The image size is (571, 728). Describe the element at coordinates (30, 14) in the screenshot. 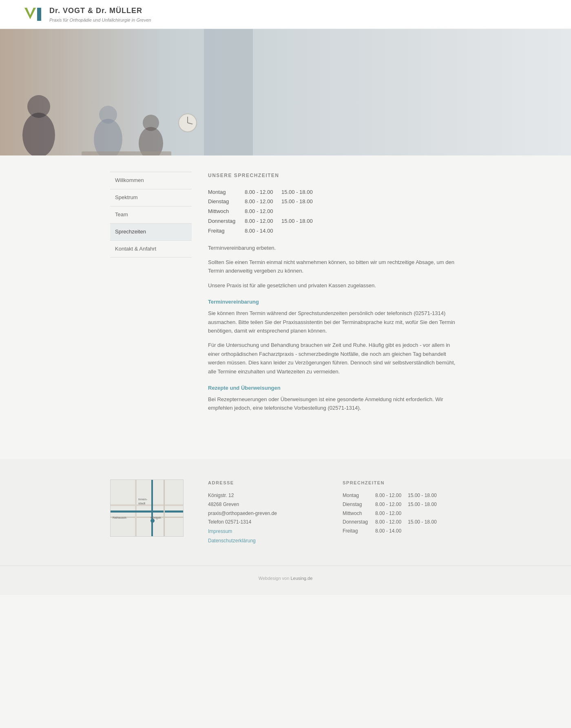

I see `logo-v-icon` at that location.